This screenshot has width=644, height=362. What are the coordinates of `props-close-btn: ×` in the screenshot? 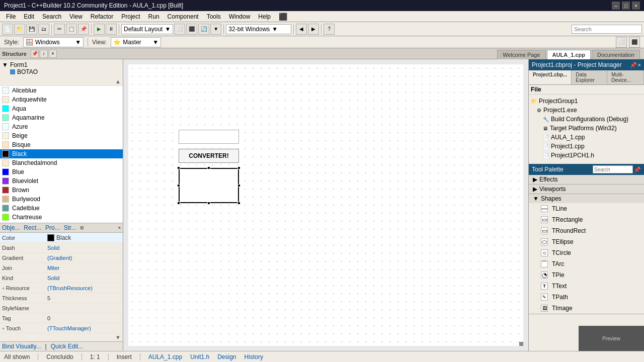 It's located at (120, 228).